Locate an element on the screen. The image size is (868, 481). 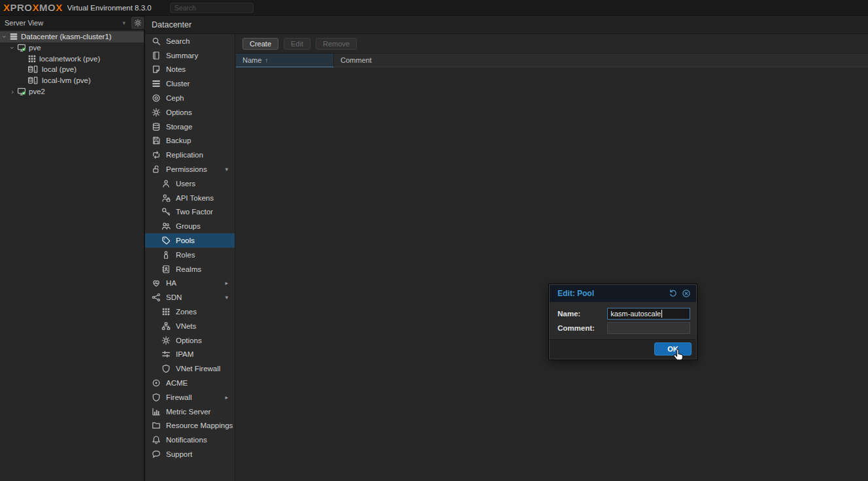
column-header-comment: Comment is located at coordinates (601, 60).